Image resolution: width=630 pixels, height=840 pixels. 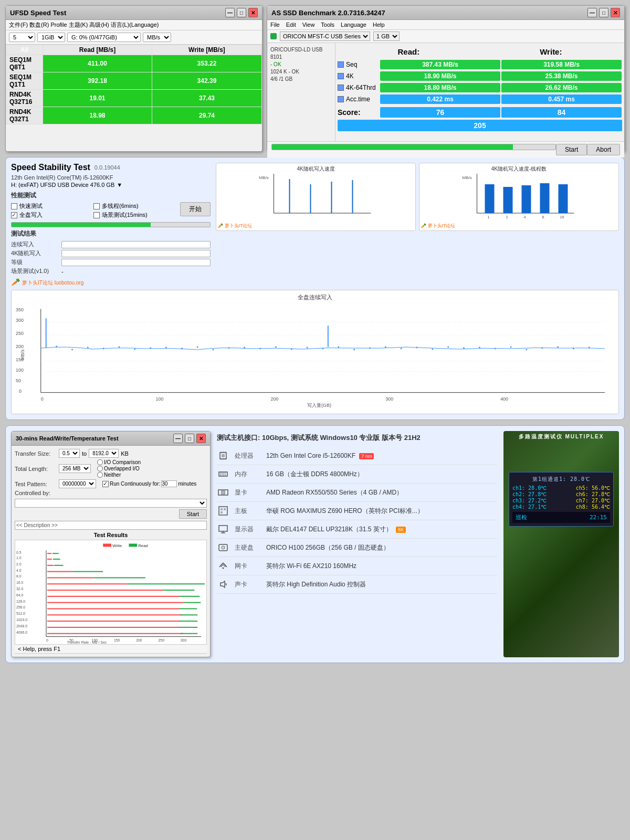 What do you see at coordinates (382, 492) in the screenshot?
I see `gpu-value: AMD Radeon RX550/550 Series（4 GB / AMD）` at bounding box center [382, 492].